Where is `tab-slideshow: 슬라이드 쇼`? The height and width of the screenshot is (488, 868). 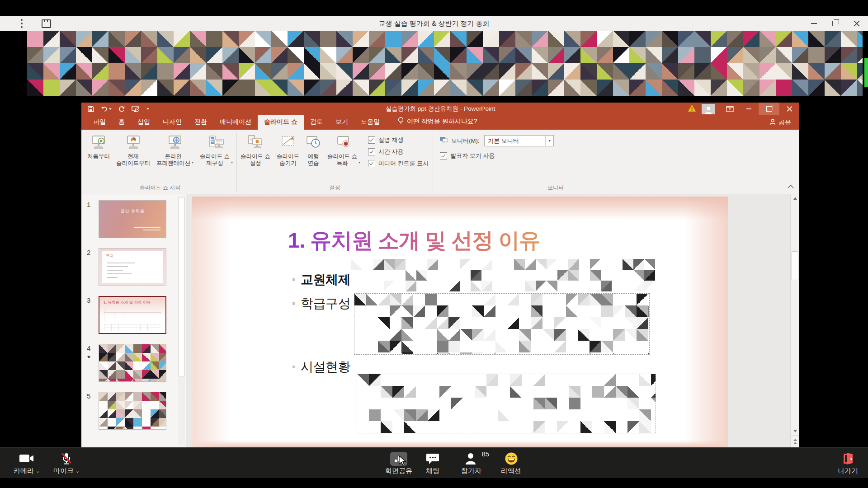
tab-slideshow: 슬라이드 쇼 is located at coordinates (281, 122).